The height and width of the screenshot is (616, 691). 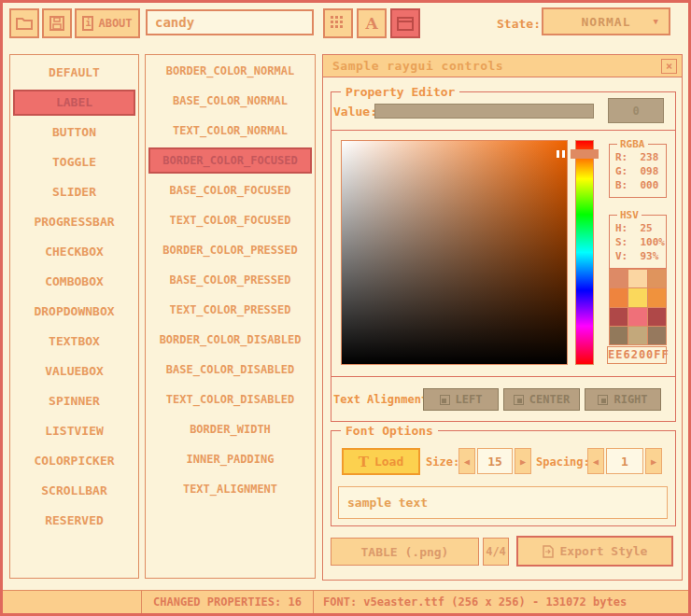 I want to click on sv-picker, so click(x=454, y=252).